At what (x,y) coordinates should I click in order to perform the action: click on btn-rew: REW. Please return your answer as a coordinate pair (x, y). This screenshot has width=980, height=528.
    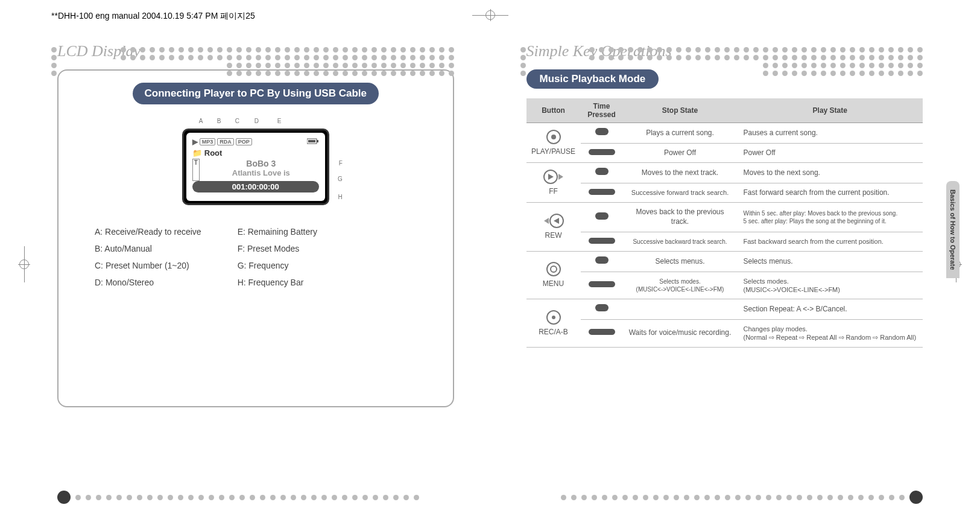
    Looking at the image, I should click on (554, 227).